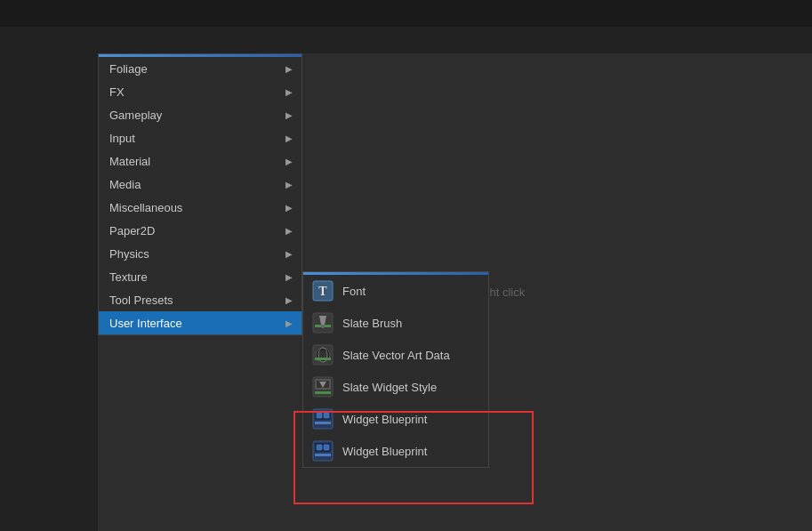  Describe the element at coordinates (200, 115) in the screenshot. I see `menu-item-gameplay: Gameplay ▶` at that location.